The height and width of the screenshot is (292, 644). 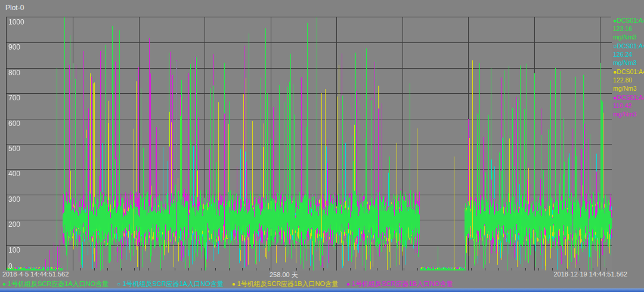 What do you see at coordinates (630, 72) in the screenshot?
I see `pen-3-tag: DCS01:A4` at bounding box center [630, 72].